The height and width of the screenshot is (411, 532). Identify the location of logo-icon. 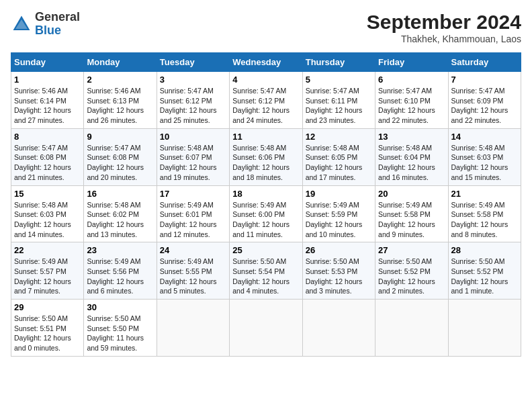
(21, 24).